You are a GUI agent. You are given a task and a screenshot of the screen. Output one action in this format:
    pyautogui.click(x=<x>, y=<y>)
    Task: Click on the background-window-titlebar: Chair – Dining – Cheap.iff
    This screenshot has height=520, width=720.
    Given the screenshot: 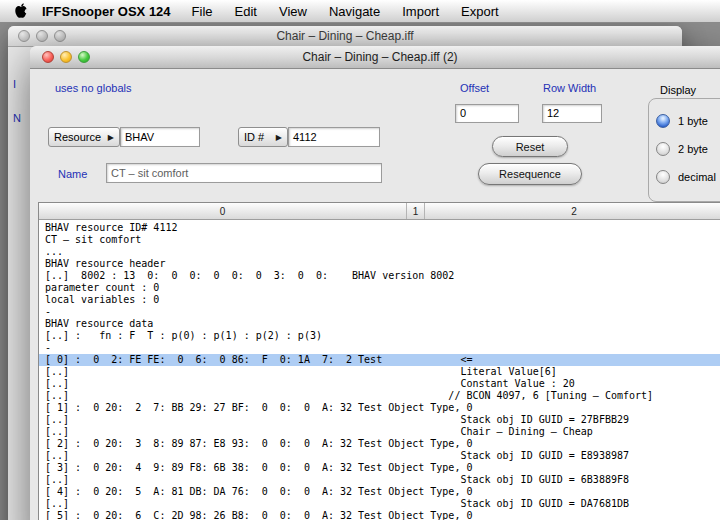 What is the action you would take?
    pyautogui.click(x=345, y=36)
    